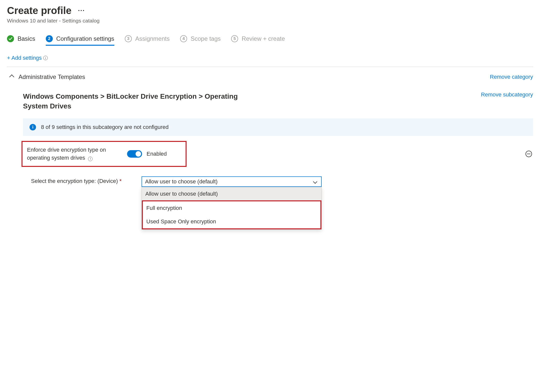 This screenshot has height=392, width=540. What do you see at coordinates (75, 181) in the screenshot?
I see `encryption-type-label: Select the encryption type: (Device)` at bounding box center [75, 181].